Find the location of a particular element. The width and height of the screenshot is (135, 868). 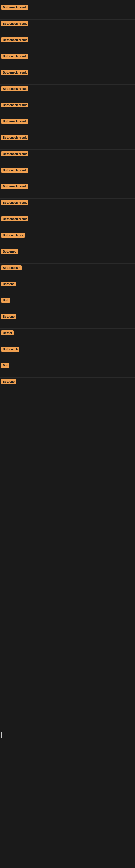

list-item: Bot is located at coordinates (68, 369).